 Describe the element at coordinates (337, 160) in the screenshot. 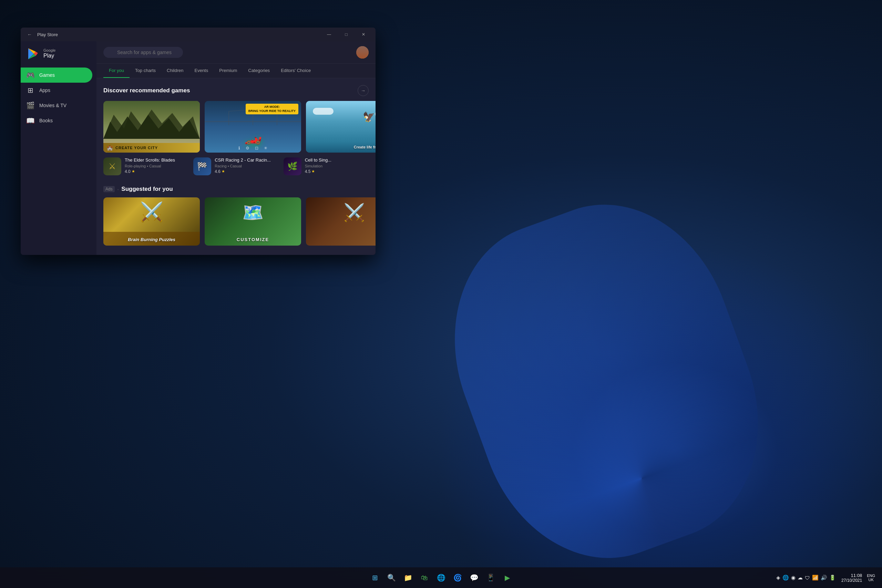

I see `cell-name: Cell to Sing...` at that location.